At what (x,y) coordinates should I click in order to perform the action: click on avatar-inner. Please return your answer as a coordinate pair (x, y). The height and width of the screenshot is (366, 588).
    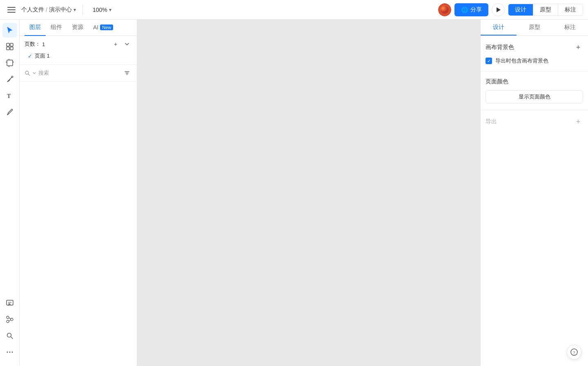
    Looking at the image, I should click on (445, 10).